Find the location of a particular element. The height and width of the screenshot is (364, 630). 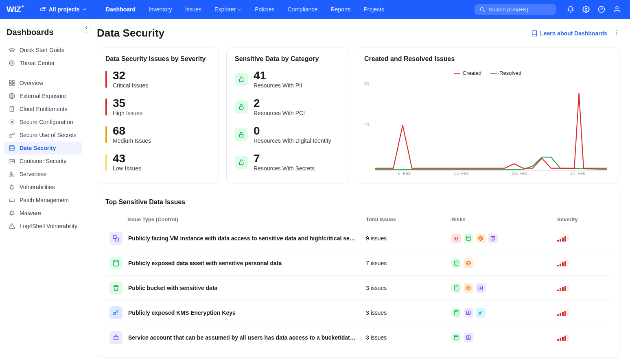

sidebar-item-secure-use-of-secrets: Secure Use of Secrets is located at coordinates (43, 135).